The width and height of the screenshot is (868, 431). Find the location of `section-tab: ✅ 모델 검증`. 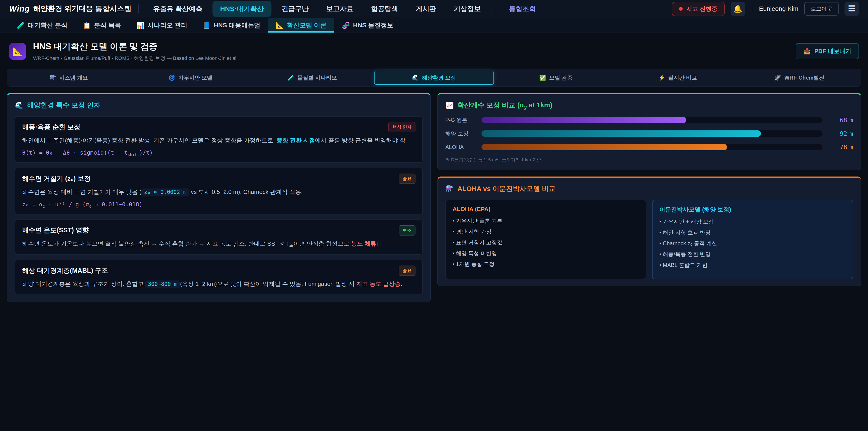

section-tab: ✅ 모델 검증 is located at coordinates (556, 78).